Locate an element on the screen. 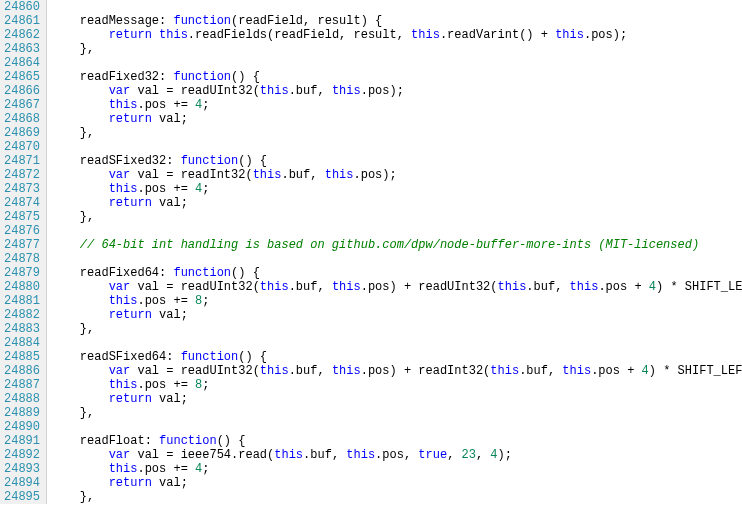  code-line: return this.readFields(readField, result… is located at coordinates (396, 35).